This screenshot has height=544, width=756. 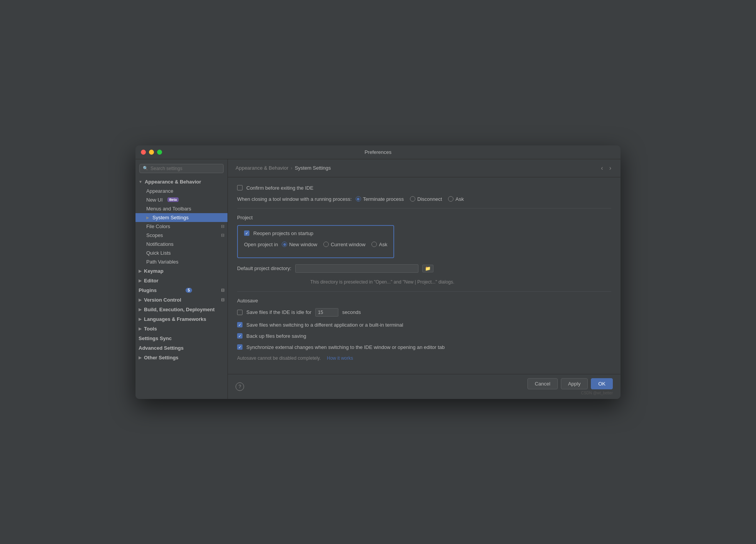 I want to click on help-button: ?, so click(x=240, y=387).